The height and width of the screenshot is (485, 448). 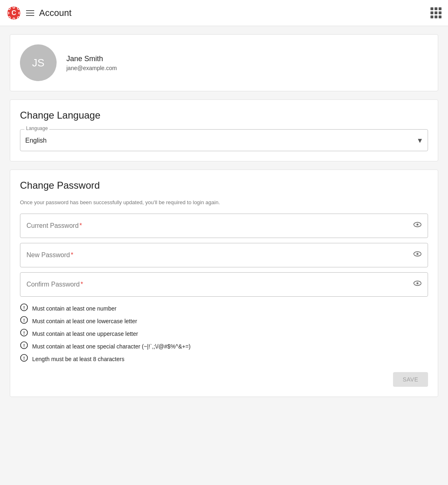 I want to click on password-hint: Once your password has been successfully…, so click(x=224, y=202).